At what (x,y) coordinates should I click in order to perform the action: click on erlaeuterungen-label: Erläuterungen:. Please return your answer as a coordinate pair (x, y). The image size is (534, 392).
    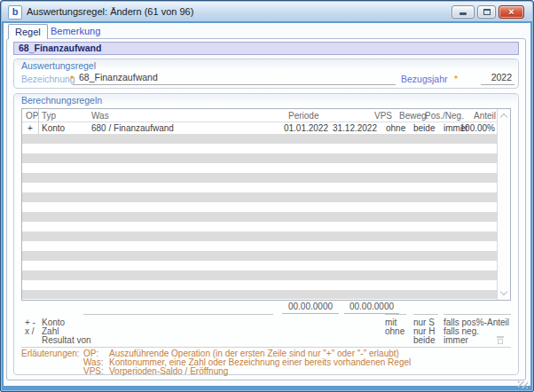
    Looking at the image, I should click on (51, 354).